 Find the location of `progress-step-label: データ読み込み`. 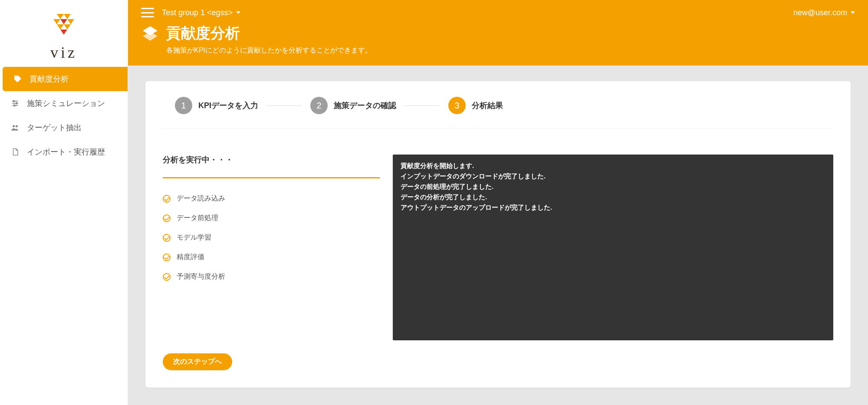

progress-step-label: データ読み込み is located at coordinates (201, 199).